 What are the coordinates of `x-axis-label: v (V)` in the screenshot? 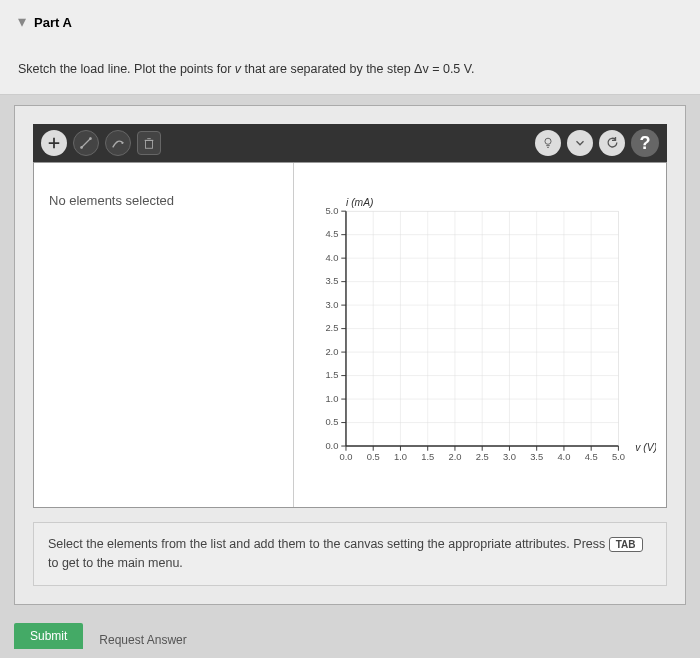 It's located at (646, 448).